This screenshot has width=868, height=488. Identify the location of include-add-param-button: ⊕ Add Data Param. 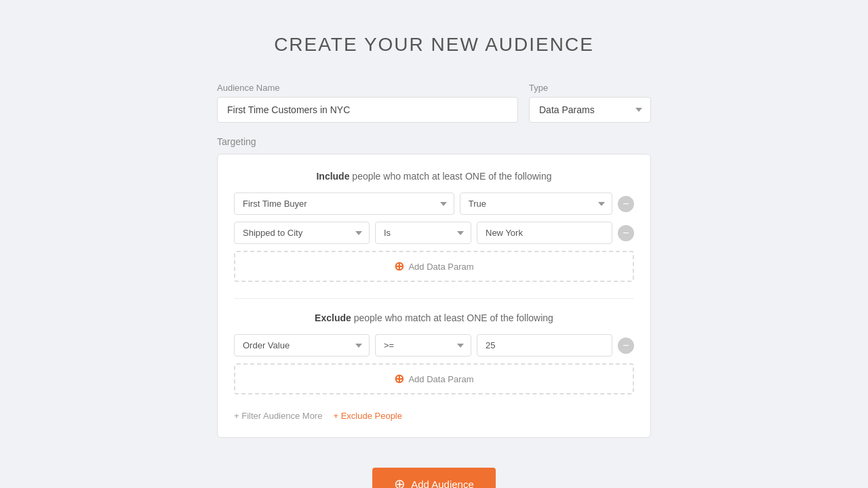
(434, 266).